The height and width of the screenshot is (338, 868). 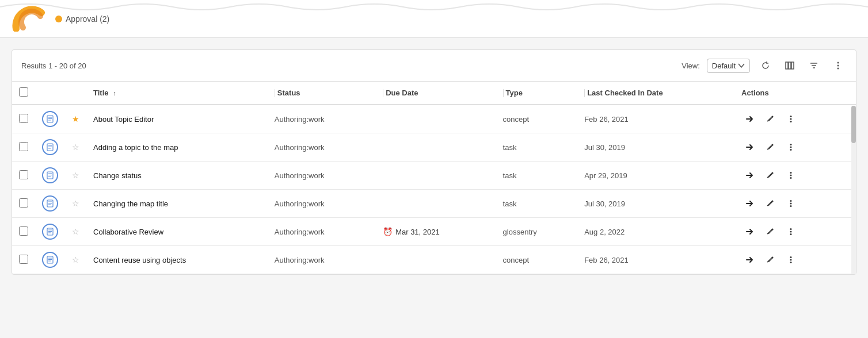 What do you see at coordinates (795, 93) in the screenshot?
I see `actions-header: Actions` at bounding box center [795, 93].